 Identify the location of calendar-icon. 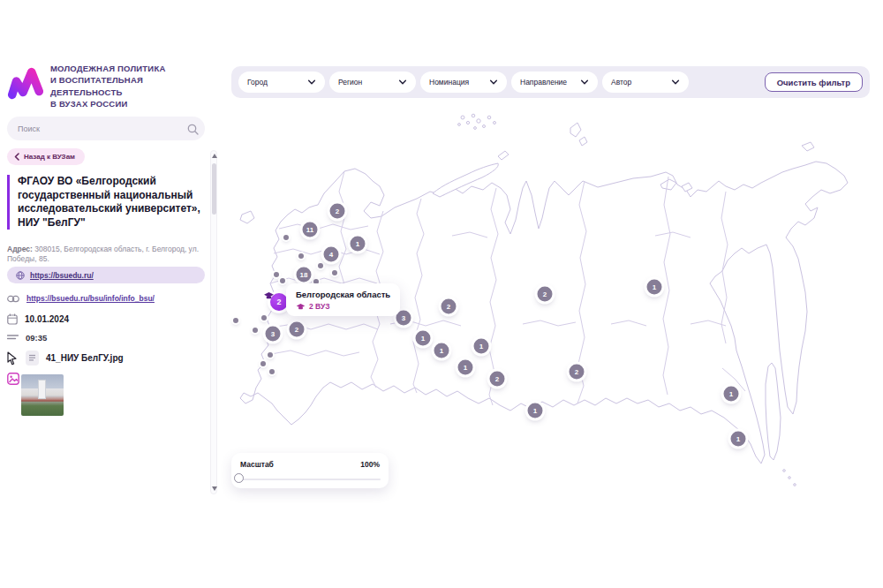
(12, 320).